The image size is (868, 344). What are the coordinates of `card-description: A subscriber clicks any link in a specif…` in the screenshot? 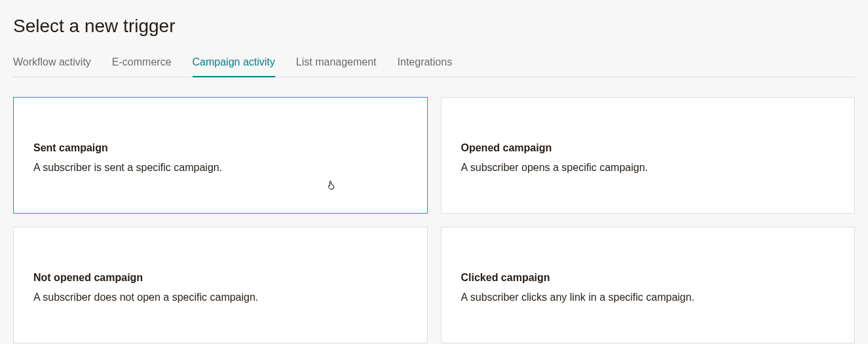 It's located at (649, 297).